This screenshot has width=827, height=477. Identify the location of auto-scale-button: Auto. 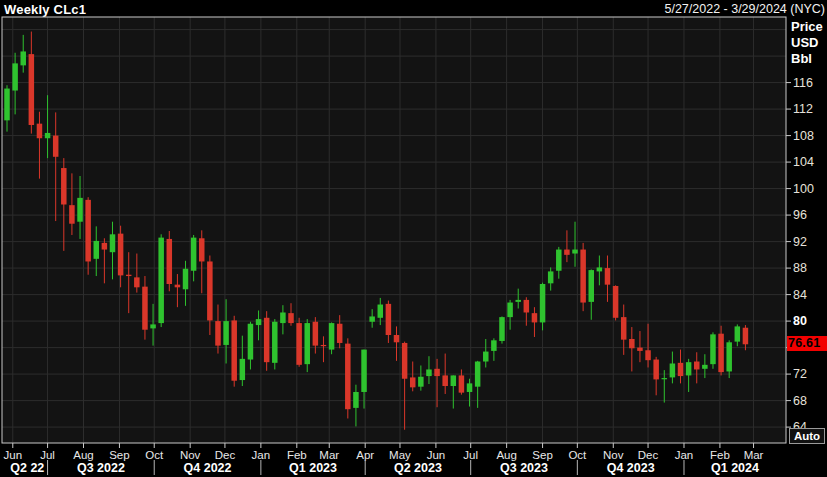
(807, 436).